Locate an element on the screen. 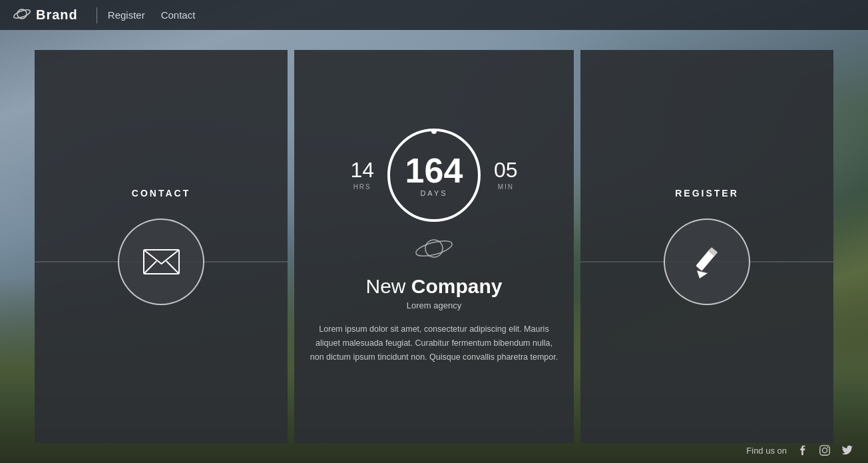 The height and width of the screenshot is (463, 868). contact-icon-wrapper is located at coordinates (161, 262).